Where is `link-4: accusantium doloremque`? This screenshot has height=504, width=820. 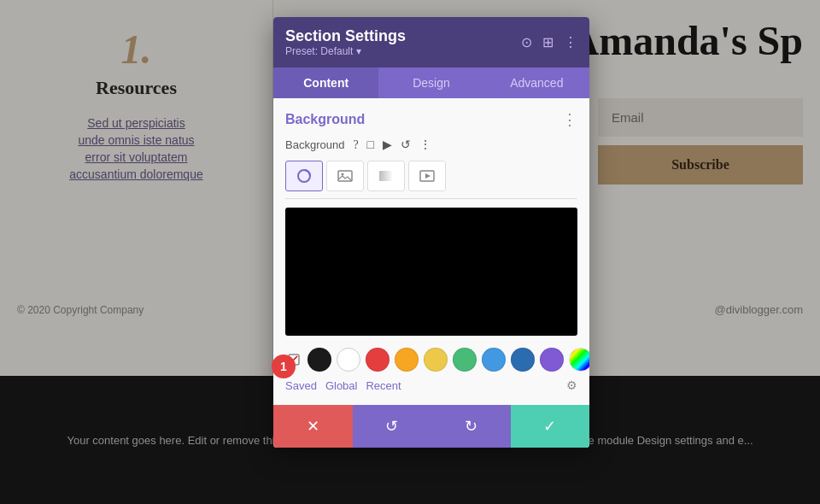
link-4: accusantium doloremque is located at coordinates (136, 174).